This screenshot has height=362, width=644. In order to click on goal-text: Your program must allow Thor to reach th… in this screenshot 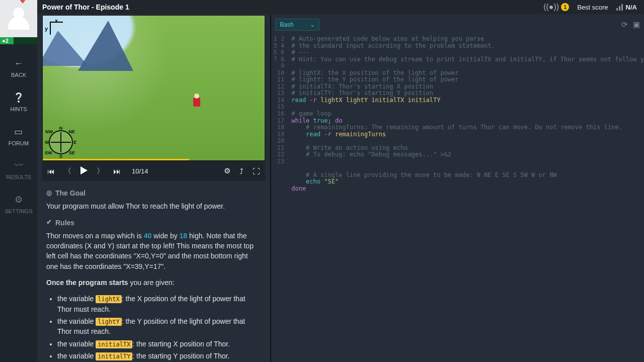, I will do `click(154, 206)`.